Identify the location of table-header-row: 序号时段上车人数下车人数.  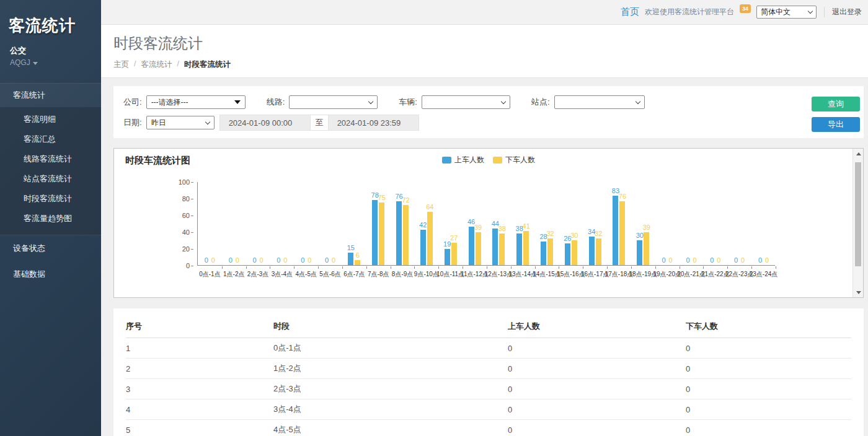
(489, 326).